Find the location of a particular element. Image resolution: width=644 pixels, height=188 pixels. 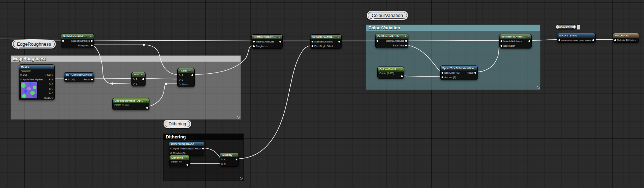

node-mm-rocks: MM_Rocks Material Attributes is located at coordinates (626, 38).